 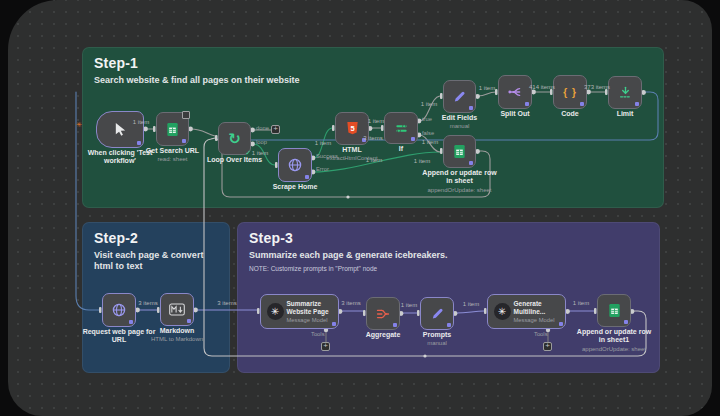 I want to click on node-append-sheet1: Append or update row in sheet1 appendOrU…, so click(x=614, y=310).